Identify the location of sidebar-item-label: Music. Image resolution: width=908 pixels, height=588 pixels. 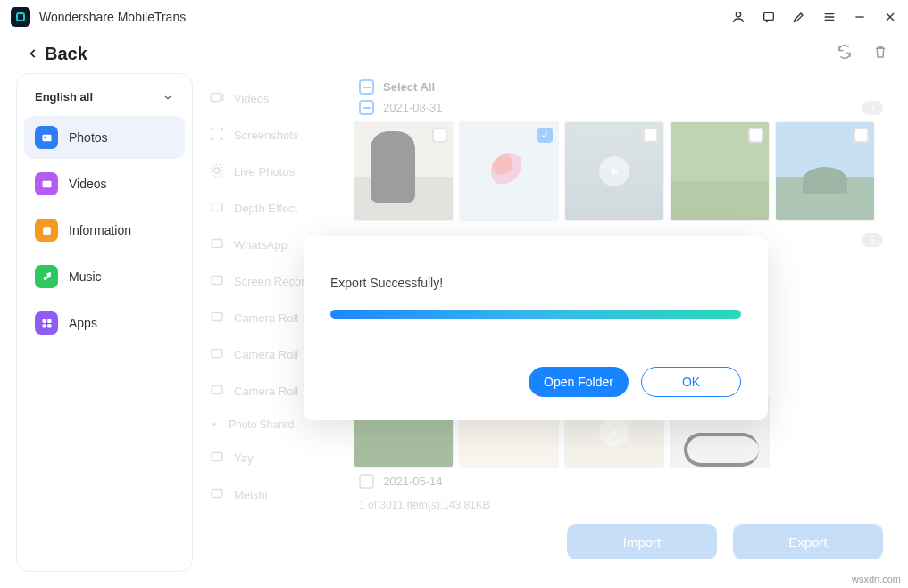
(86, 277).